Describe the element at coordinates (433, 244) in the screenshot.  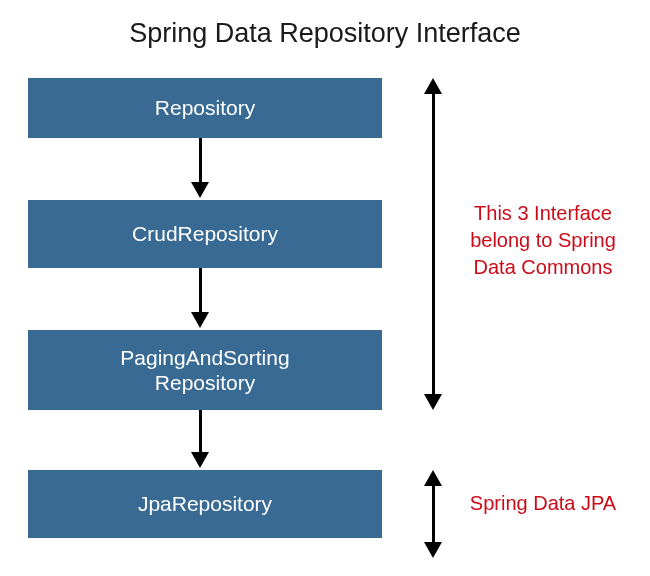
I see `double-arrow-commons-icon` at that location.